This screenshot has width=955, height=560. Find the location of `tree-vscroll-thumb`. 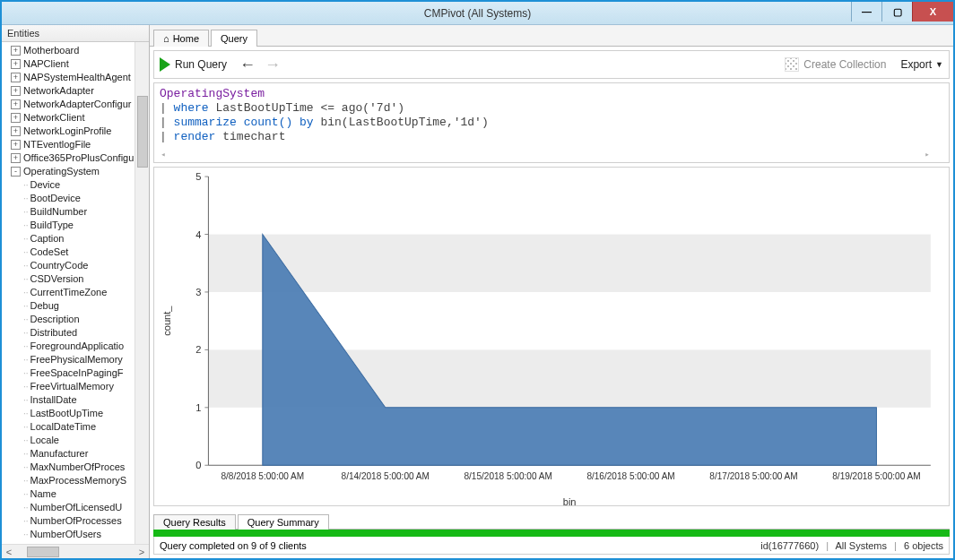

tree-vscroll-thumb is located at coordinates (143, 132).